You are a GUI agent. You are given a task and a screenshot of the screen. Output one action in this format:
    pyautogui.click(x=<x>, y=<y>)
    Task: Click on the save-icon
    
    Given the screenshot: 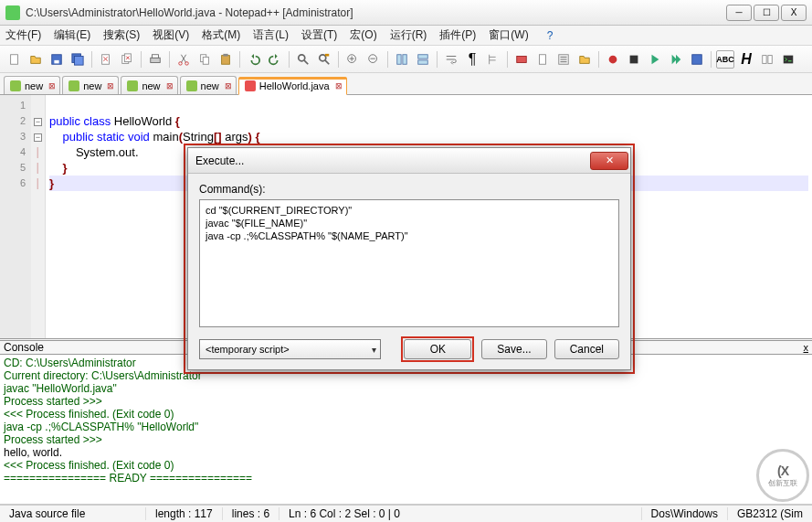 What is the action you would take?
    pyautogui.click(x=57, y=59)
    